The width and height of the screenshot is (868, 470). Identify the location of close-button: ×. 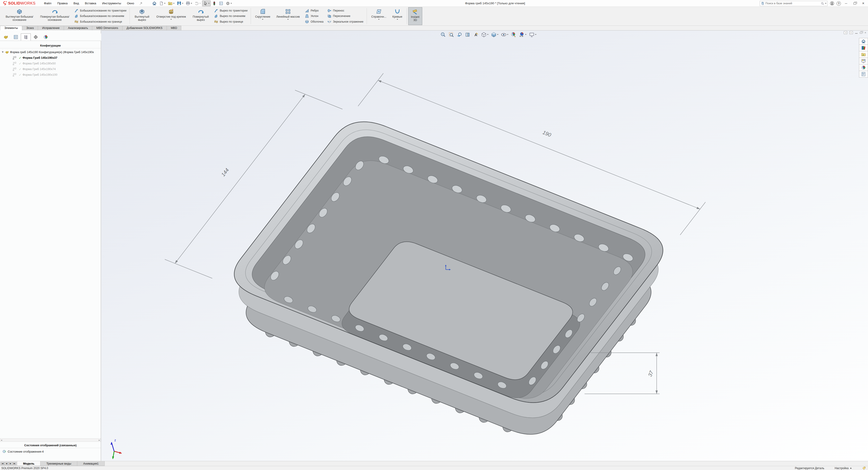
(863, 3).